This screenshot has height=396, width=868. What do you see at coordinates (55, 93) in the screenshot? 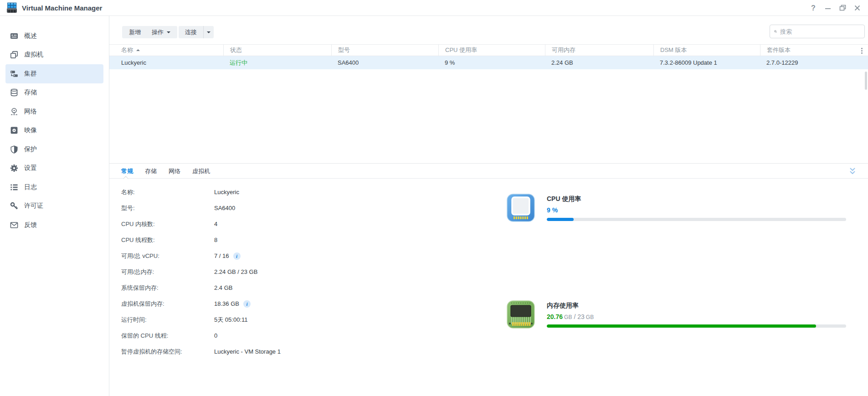
I see `sidebar-item-storage: 存储` at bounding box center [55, 93].